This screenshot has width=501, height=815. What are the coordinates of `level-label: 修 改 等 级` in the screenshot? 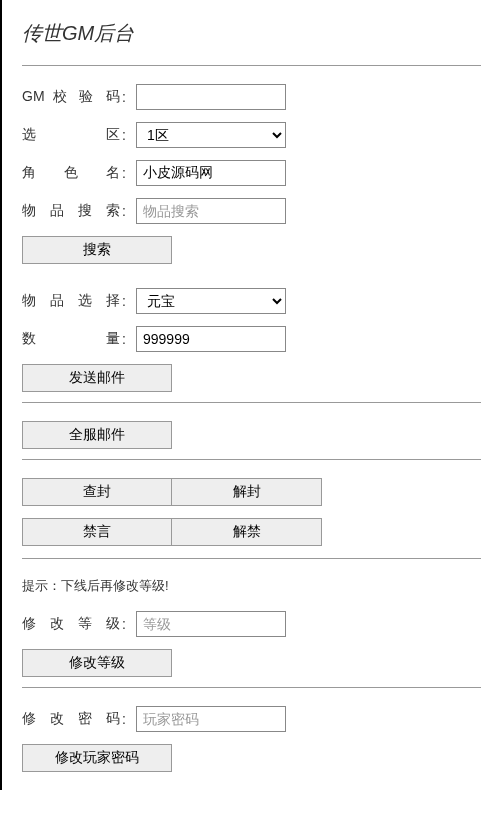 It's located at (72, 624).